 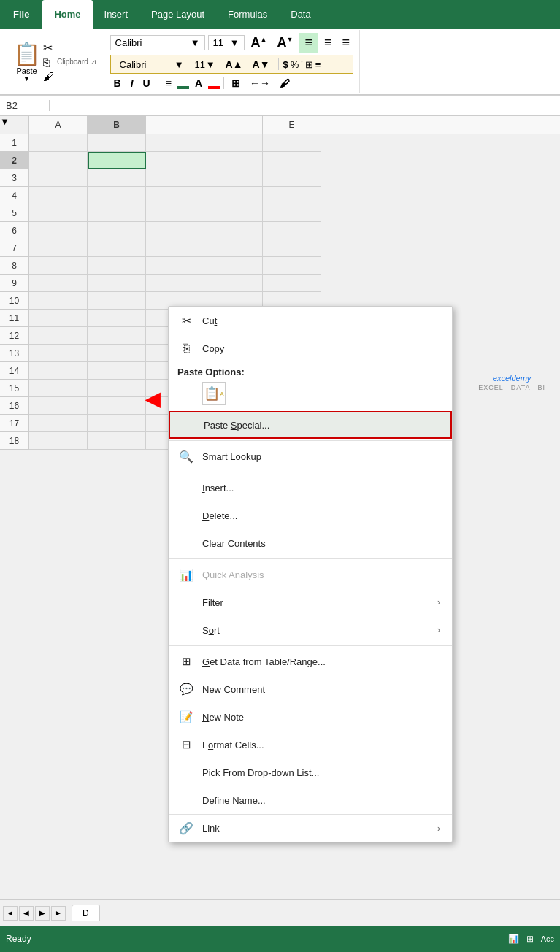 I want to click on sheet-next2-button: ►, so click(x=58, y=913).